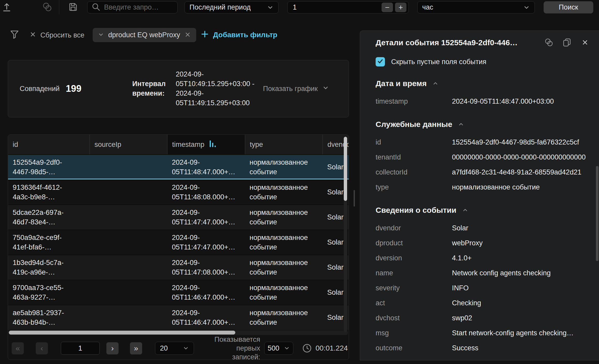 This screenshot has width=599, height=364. Describe the element at coordinates (414, 124) in the screenshot. I see `details-section-title: Служебные данные` at that location.